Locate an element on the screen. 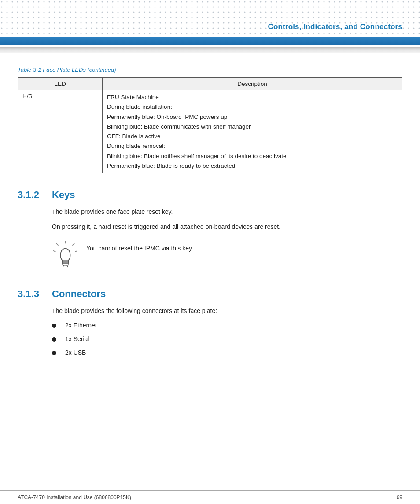 The image size is (420, 504). section-keys-number: 3.1.2 is located at coordinates (31, 195).